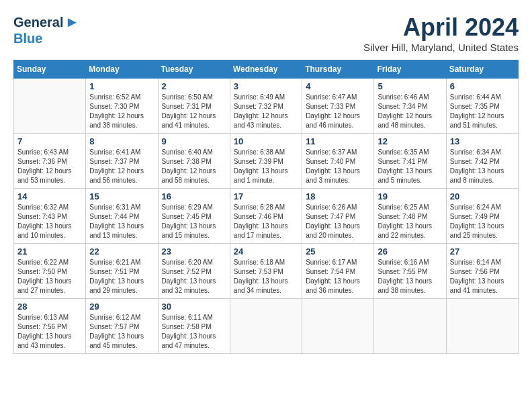 This screenshot has height=411, width=532. What do you see at coordinates (122, 271) in the screenshot?
I see `table-row: 22 Sunrise: 6:21 AM Sunset: 7:51 PM Dayl…` at bounding box center [122, 271].